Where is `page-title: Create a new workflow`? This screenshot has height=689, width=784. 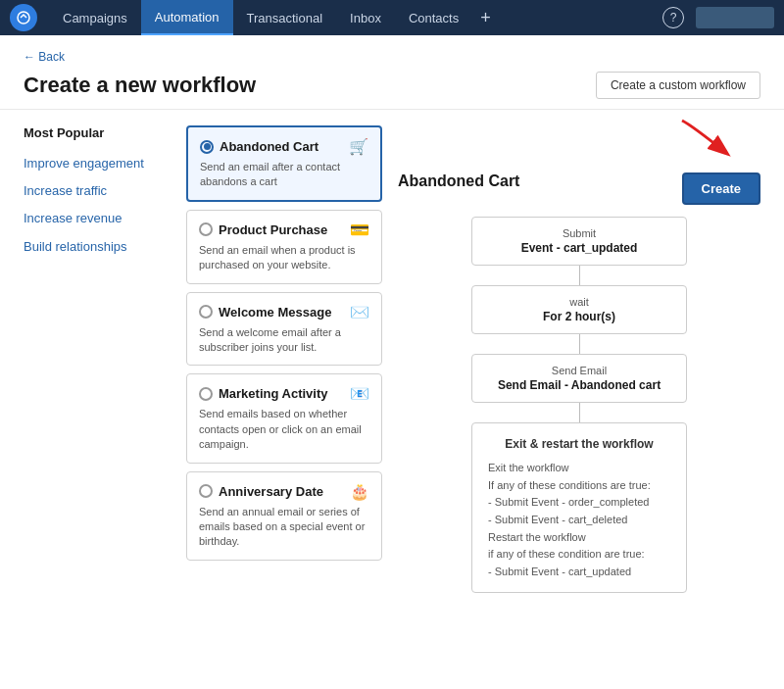 page-title: Create a new workflow is located at coordinates (139, 85).